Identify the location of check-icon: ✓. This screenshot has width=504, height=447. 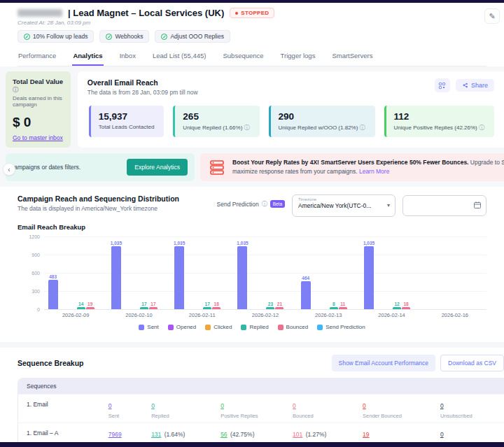
(27, 36).